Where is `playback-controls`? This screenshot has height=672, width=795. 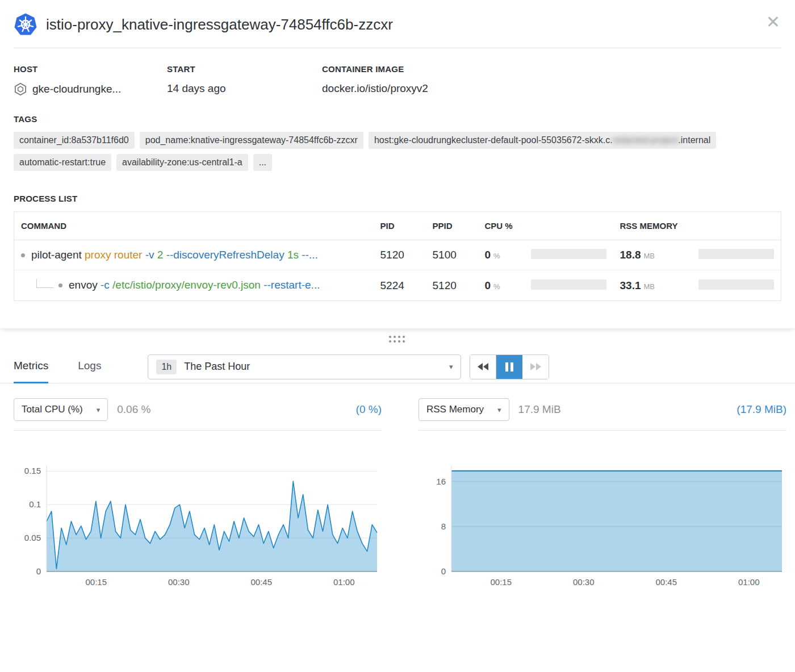 playback-controls is located at coordinates (509, 367).